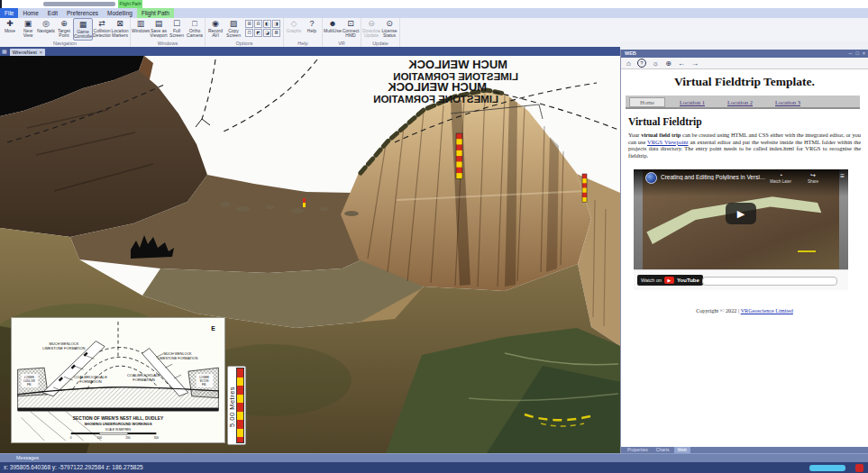 The width and height of the screenshot is (868, 473). I want to click on button-label: Ortho Camera, so click(195, 33).